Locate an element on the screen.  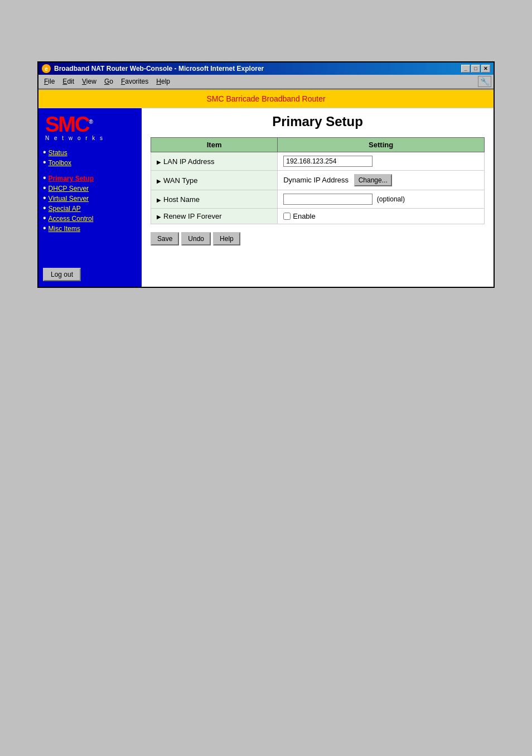
nav-item-special-ap: • Special AP is located at coordinates (90, 208).